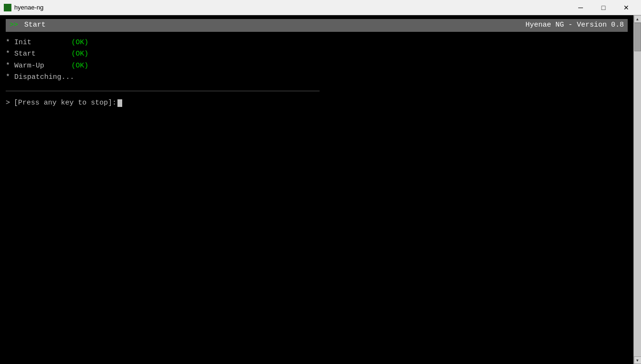 The image size is (641, 364). I want to click on status-line-dispatching: * Dispatching..., so click(317, 78).